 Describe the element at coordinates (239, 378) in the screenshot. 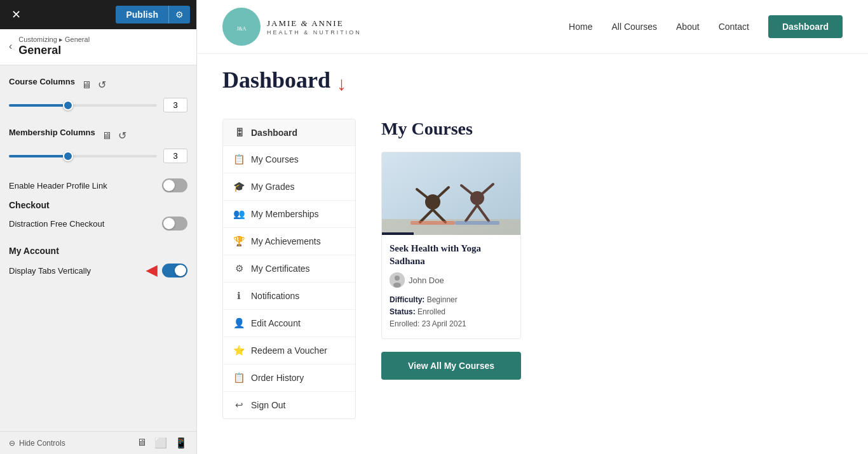

I see `order-history-icon: 📋` at that location.